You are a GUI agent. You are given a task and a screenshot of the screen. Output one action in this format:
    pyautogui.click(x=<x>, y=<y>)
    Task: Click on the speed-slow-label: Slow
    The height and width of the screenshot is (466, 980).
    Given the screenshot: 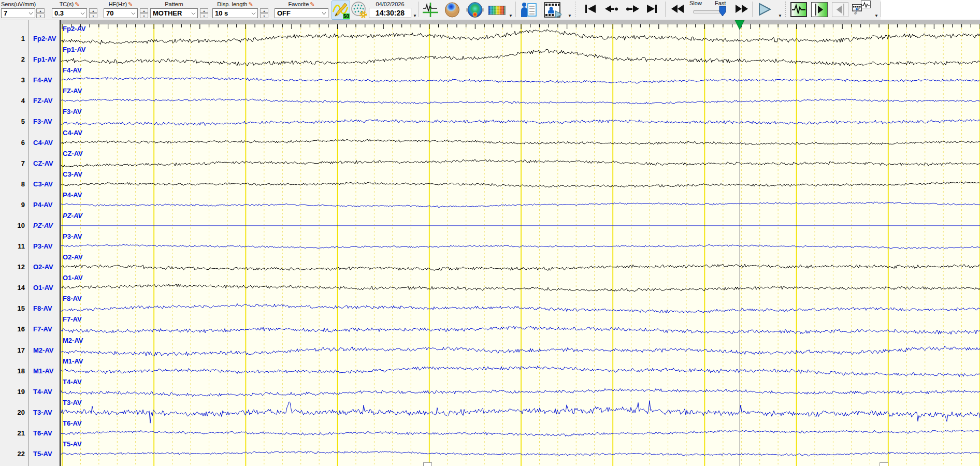 What is the action you would take?
    pyautogui.click(x=696, y=3)
    